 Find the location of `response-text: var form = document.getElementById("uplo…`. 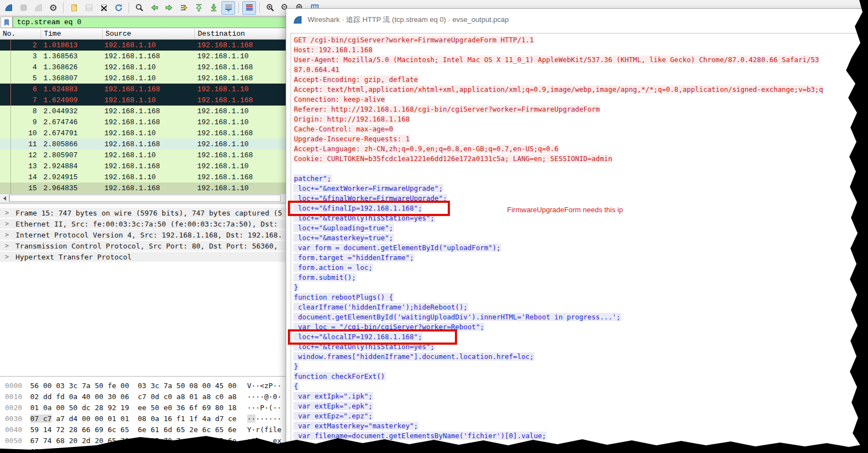

response-text: var form = document.getElementById("uplo… is located at coordinates (397, 247).